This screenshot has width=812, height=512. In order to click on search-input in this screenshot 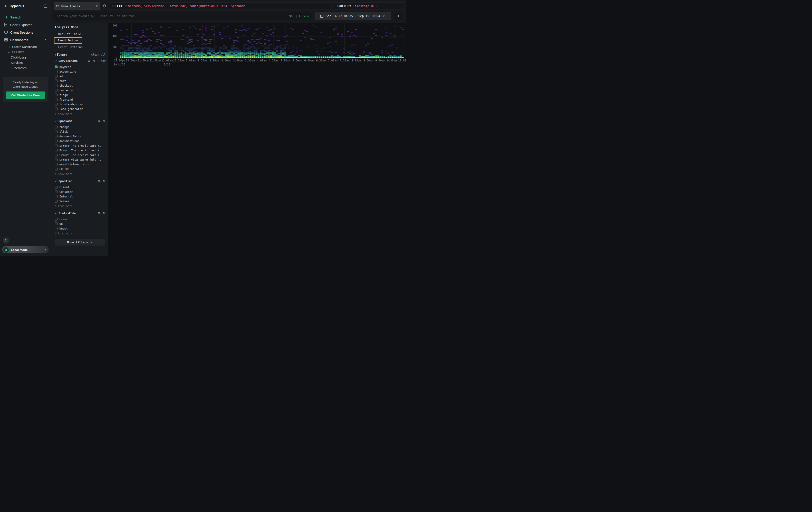, I will do `click(172, 16)`.